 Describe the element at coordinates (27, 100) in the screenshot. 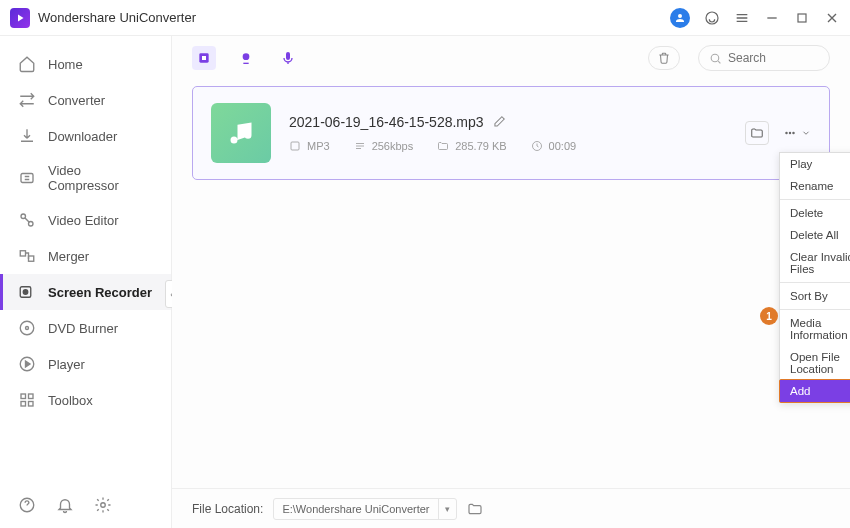

I see `converter-icon` at that location.